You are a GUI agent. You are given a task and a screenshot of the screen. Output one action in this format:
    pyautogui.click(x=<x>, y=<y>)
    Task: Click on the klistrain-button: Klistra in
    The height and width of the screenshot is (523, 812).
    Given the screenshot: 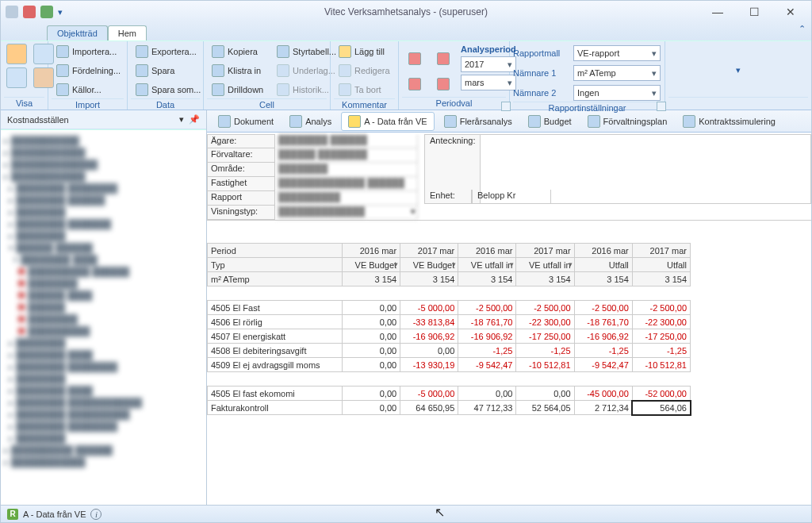 What is the action you would take?
    pyautogui.click(x=239, y=71)
    